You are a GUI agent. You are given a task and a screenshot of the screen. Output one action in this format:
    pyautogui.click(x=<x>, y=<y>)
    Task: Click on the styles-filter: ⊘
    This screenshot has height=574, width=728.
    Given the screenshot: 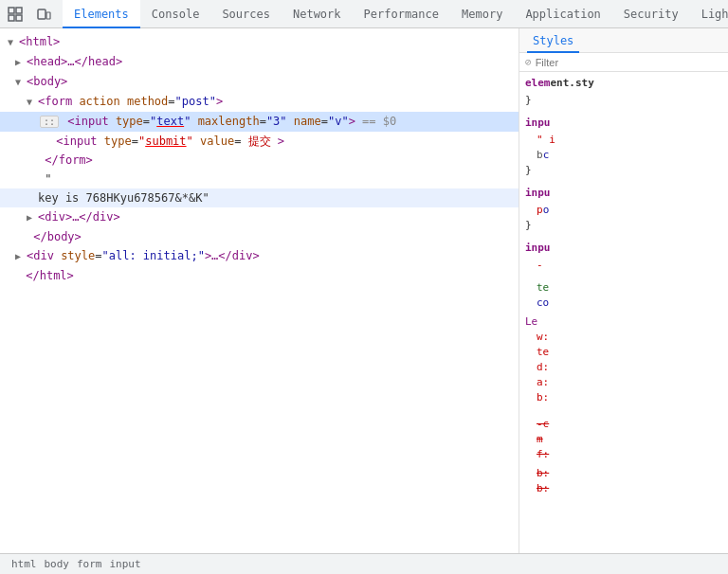 What is the action you would take?
    pyautogui.click(x=624, y=63)
    